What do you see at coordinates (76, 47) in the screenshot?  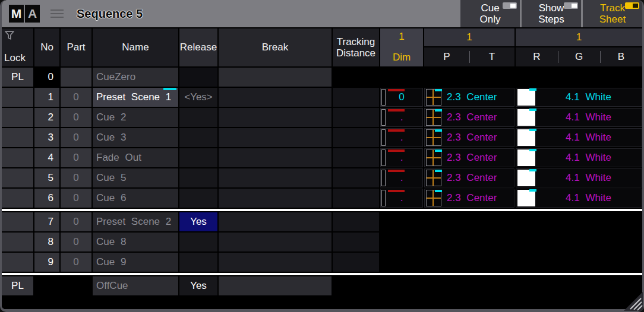 I see `part-column-header: Part` at bounding box center [76, 47].